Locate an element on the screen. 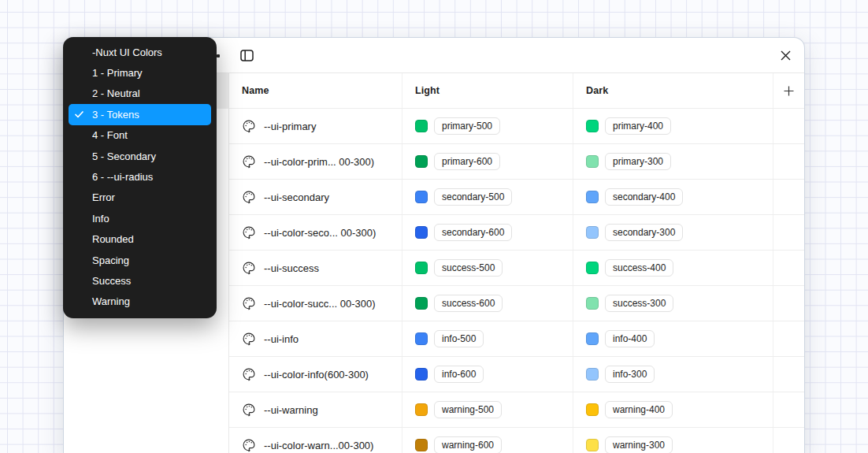  light-value-cell: secondary-600 is located at coordinates (488, 232).